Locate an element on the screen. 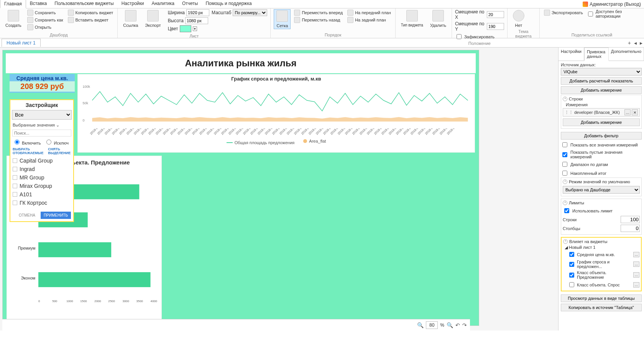 Image resolution: width=644 pixels, height=342 pixels. zoom-out-icon: 🔍 is located at coordinates (420, 325).